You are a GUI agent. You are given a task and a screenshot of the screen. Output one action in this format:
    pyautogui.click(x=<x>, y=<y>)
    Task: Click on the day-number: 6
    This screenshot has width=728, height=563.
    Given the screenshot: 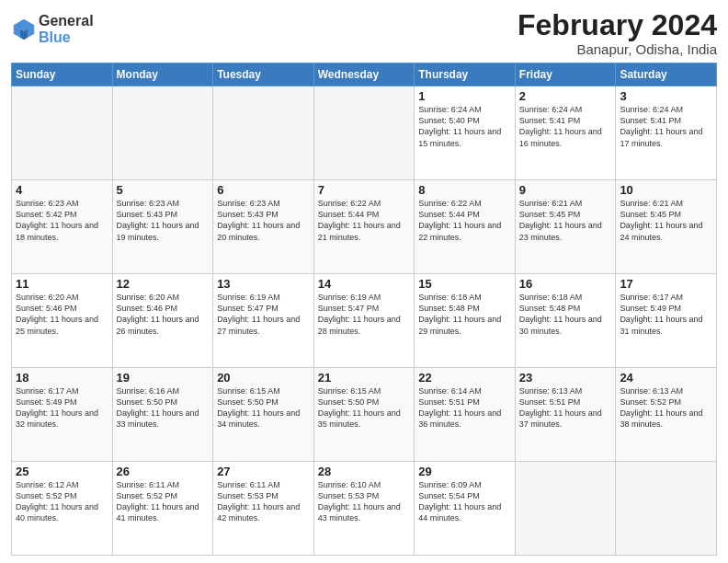 What is the action you would take?
    pyautogui.click(x=263, y=190)
    